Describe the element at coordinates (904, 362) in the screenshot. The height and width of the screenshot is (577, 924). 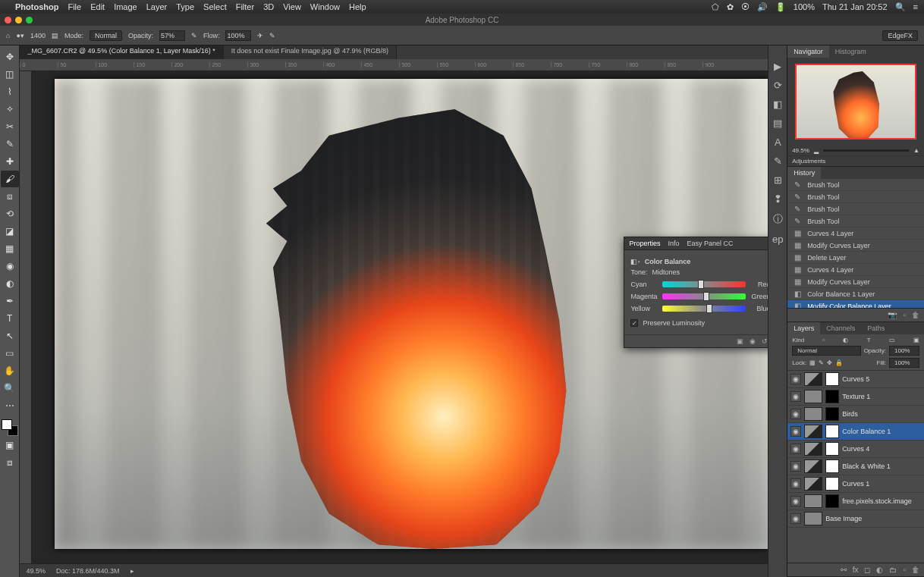
I see `fill-value: 100%` at that location.